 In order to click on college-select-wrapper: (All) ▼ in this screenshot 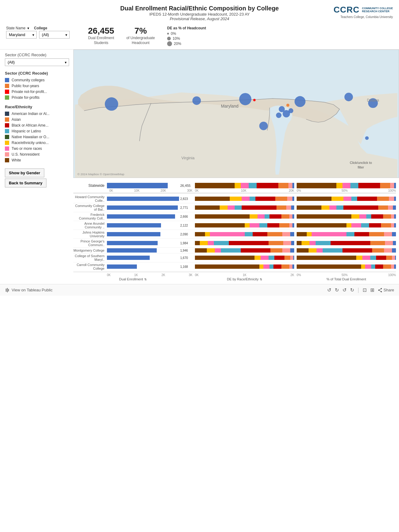, I will do `click(54, 35)`.